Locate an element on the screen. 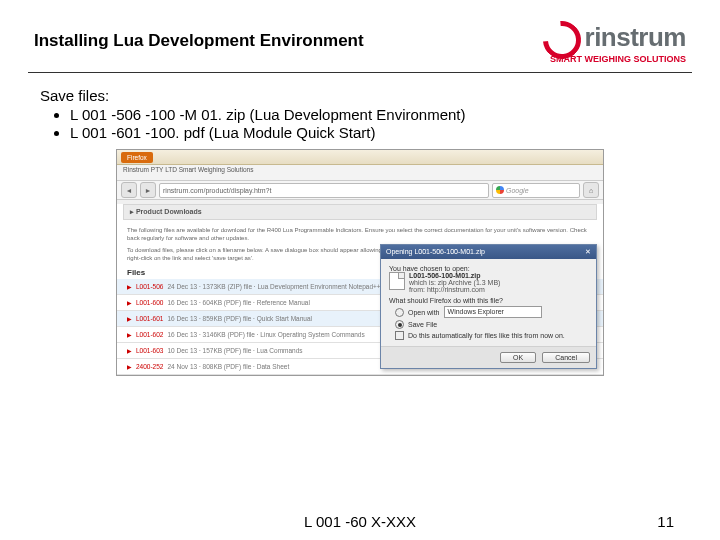  section-product-downloads: ▸ Product Downloads is located at coordinates (360, 212).